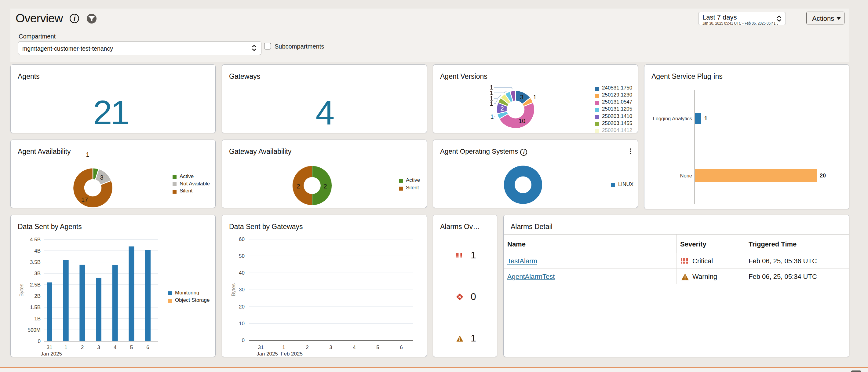 Image resolution: width=868 pixels, height=372 pixels. What do you see at coordinates (673, 119) in the screenshot?
I see `svg-text: Logging Analytics` at bounding box center [673, 119].